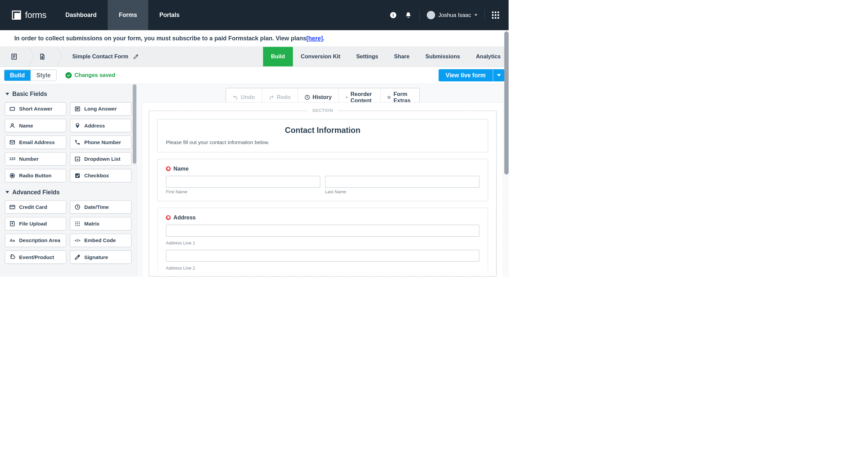 This screenshot has width=868, height=472. What do you see at coordinates (26, 125) in the screenshot?
I see `field-chip-label: Name` at bounding box center [26, 125].